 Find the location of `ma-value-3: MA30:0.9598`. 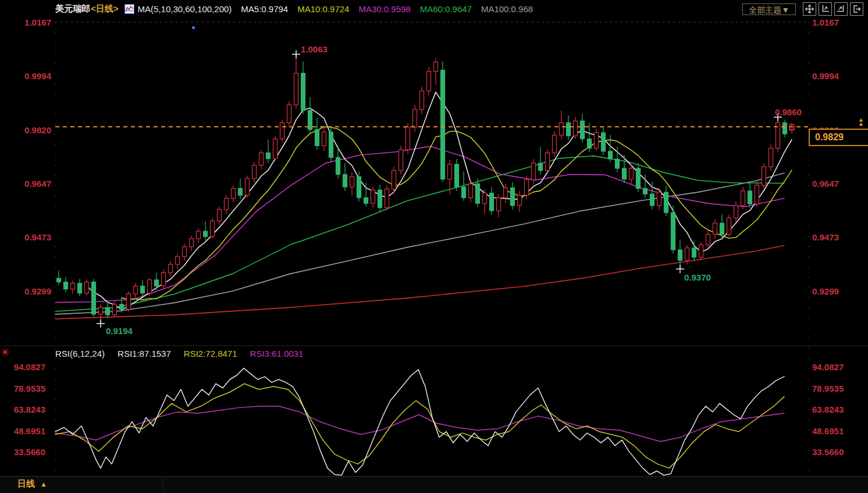

ma-value-3: MA30:0.9598 is located at coordinates (384, 9).